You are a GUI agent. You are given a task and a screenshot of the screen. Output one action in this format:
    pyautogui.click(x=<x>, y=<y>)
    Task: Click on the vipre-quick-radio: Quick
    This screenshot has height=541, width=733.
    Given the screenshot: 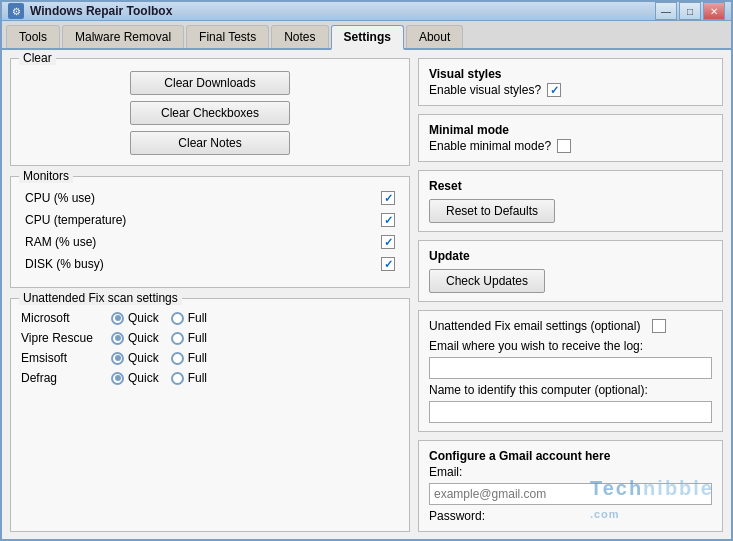 What is the action you would take?
    pyautogui.click(x=135, y=338)
    